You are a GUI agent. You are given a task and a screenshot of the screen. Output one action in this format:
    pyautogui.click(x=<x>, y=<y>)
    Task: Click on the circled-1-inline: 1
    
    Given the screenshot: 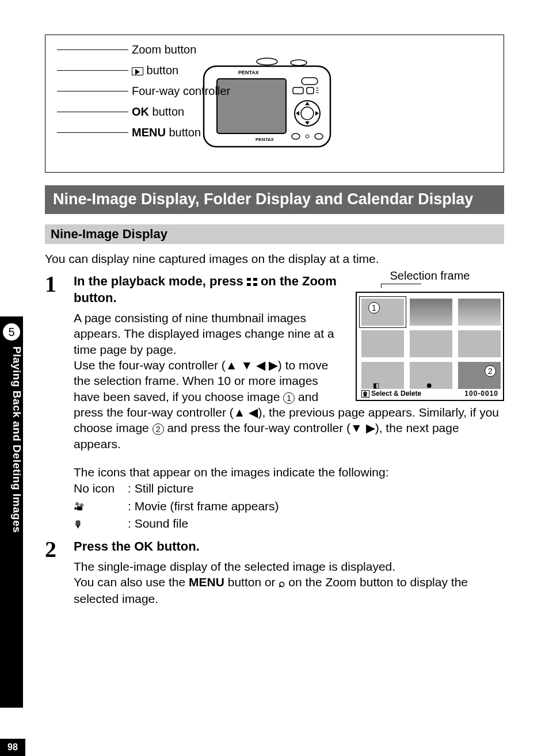 What is the action you would take?
    pyautogui.click(x=289, y=398)
    